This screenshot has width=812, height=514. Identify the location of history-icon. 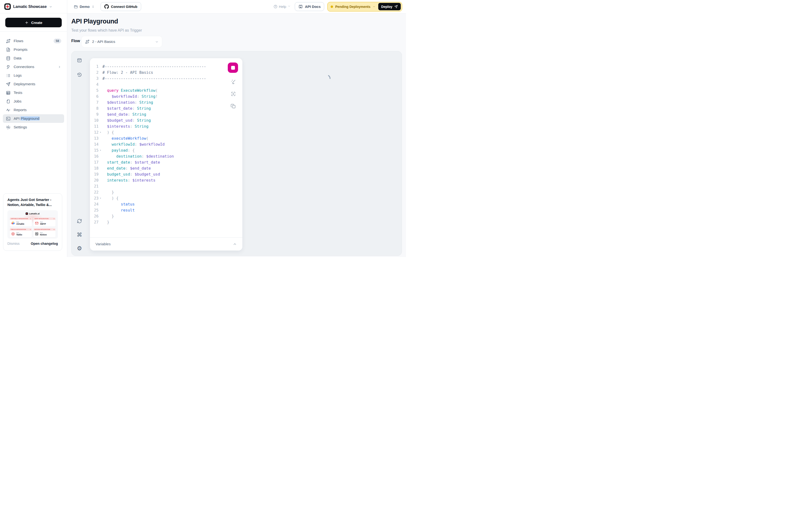
(80, 75).